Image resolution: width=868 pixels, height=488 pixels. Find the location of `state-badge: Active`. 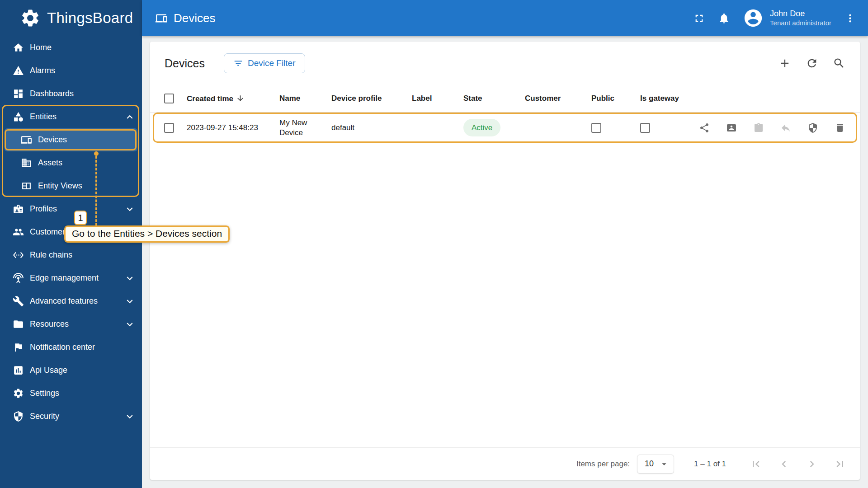

state-badge: Active is located at coordinates (482, 127).